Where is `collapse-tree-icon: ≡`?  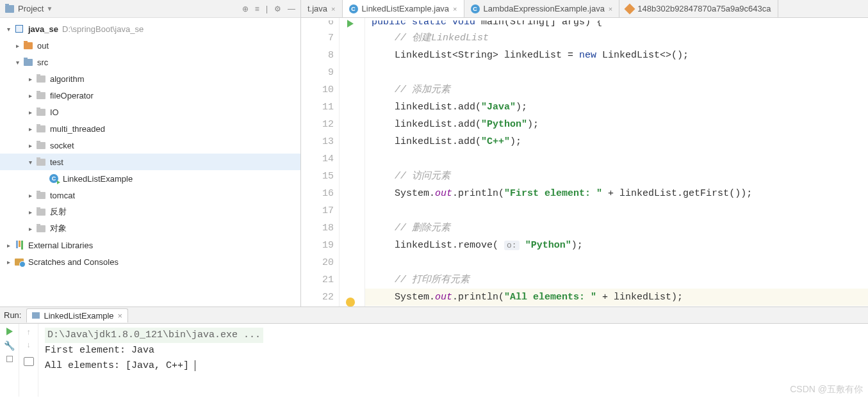 collapse-tree-icon: ≡ is located at coordinates (258, 9).